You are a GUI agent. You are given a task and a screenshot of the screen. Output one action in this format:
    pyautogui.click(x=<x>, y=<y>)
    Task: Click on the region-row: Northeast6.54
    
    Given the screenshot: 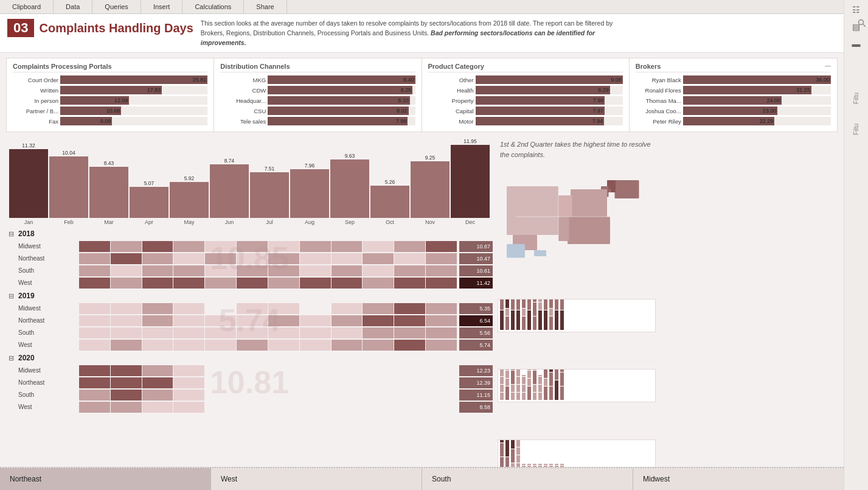 What is the action you would take?
    pyautogui.click(x=249, y=320)
    